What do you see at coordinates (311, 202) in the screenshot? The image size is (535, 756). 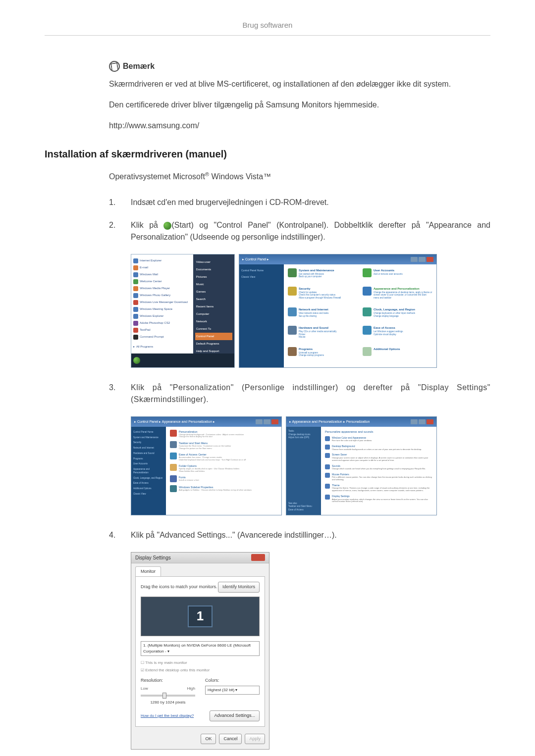 I see `step-1-text: Indsæt cd'en med brugervejledningen i CD…` at bounding box center [311, 202].